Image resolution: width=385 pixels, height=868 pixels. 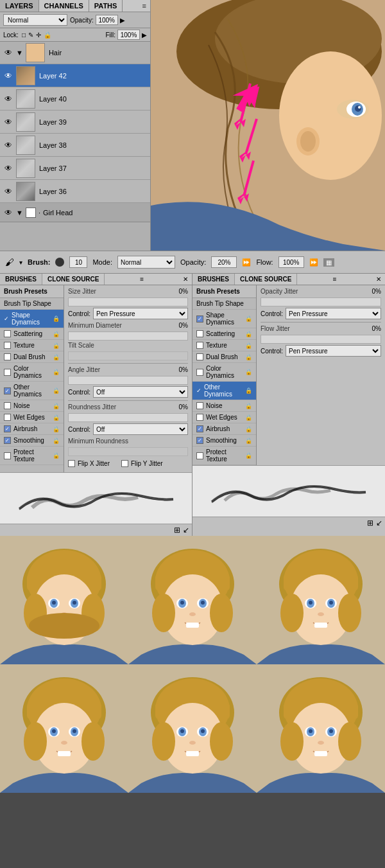 What do you see at coordinates (321, 302) in the screenshot?
I see `opacity-jitter-slider` at bounding box center [321, 302].